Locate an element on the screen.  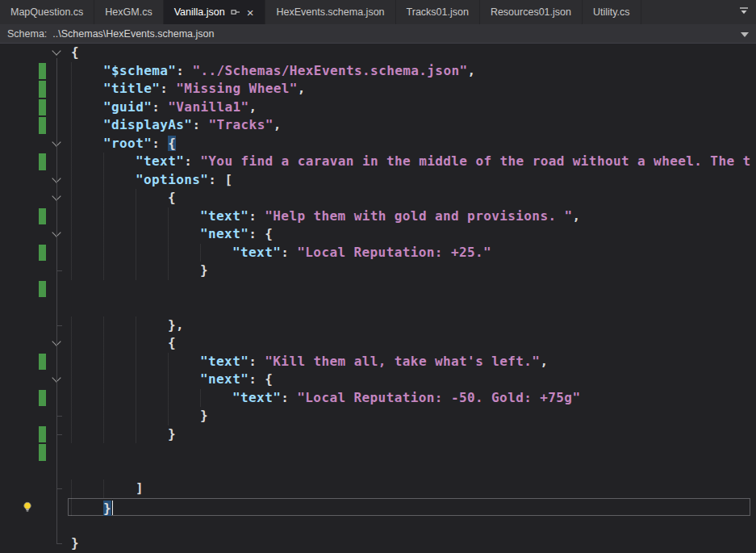
tab-vanilla-json: Vanilla.json× is located at coordinates (215, 12).